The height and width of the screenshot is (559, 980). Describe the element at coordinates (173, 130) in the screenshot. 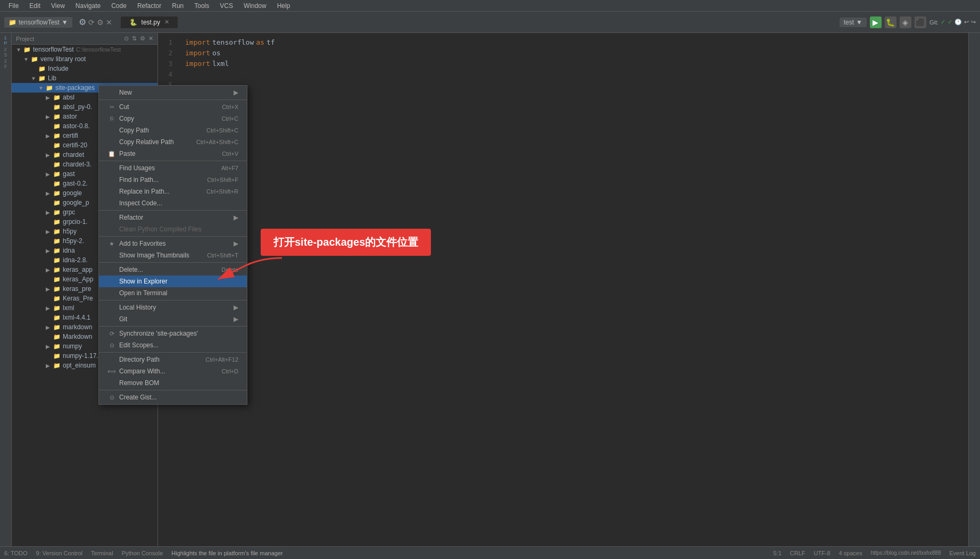

I see `ctx-copy-path: Copy Path Ctrl+Shift+C` at that location.